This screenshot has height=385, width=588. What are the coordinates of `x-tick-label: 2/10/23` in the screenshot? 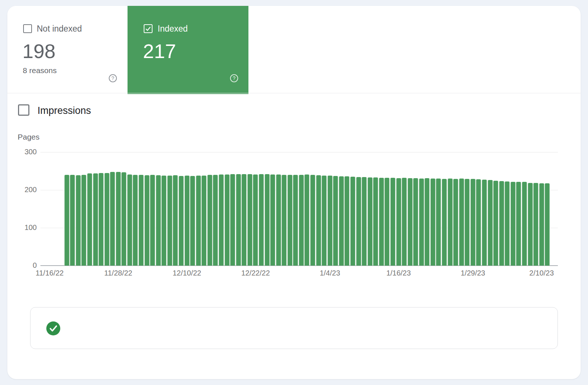 It's located at (542, 273).